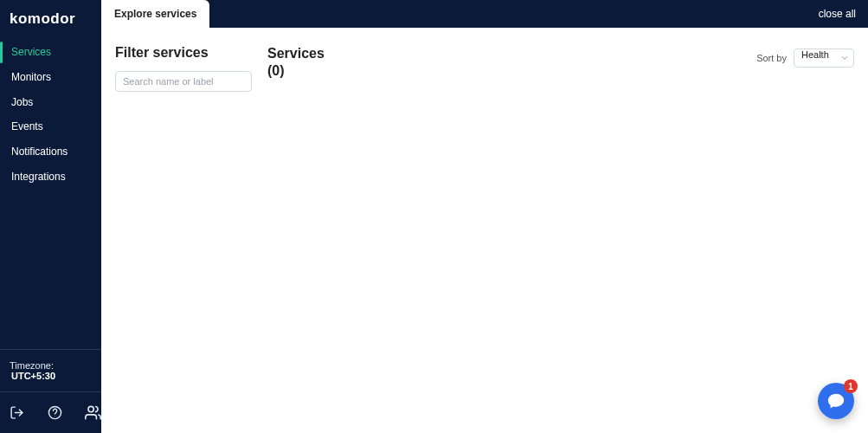 The width and height of the screenshot is (868, 433). Describe the element at coordinates (772, 58) in the screenshot. I see `sort-label: Sort by` at that location.